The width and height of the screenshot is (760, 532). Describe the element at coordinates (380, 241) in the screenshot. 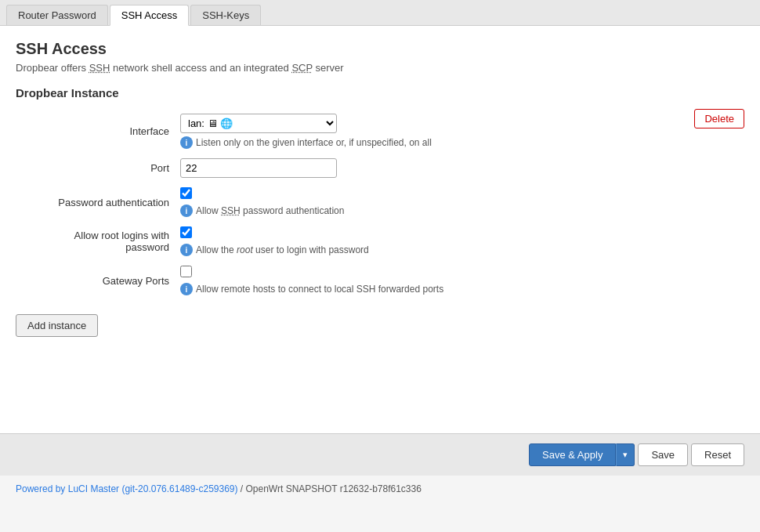

I see `root-login-row: Allow root logins withpassword i Allow t…` at that location.